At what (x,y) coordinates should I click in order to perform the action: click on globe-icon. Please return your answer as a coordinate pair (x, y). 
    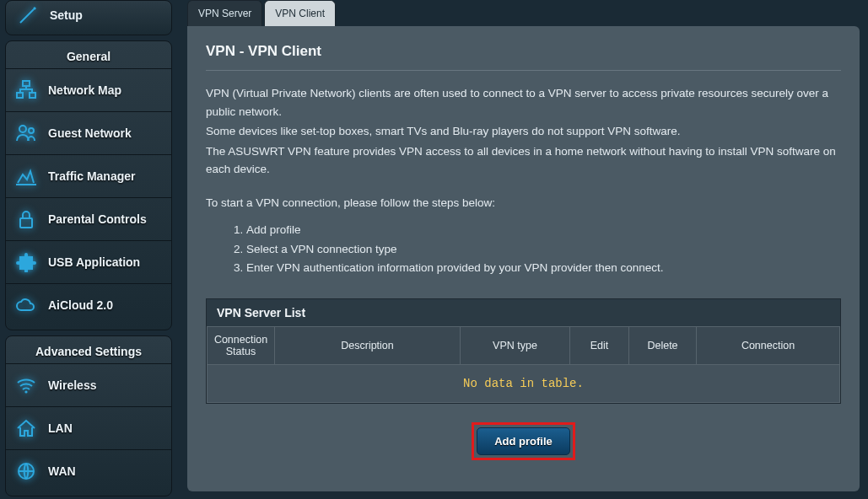
    Looking at the image, I should click on (26, 471).